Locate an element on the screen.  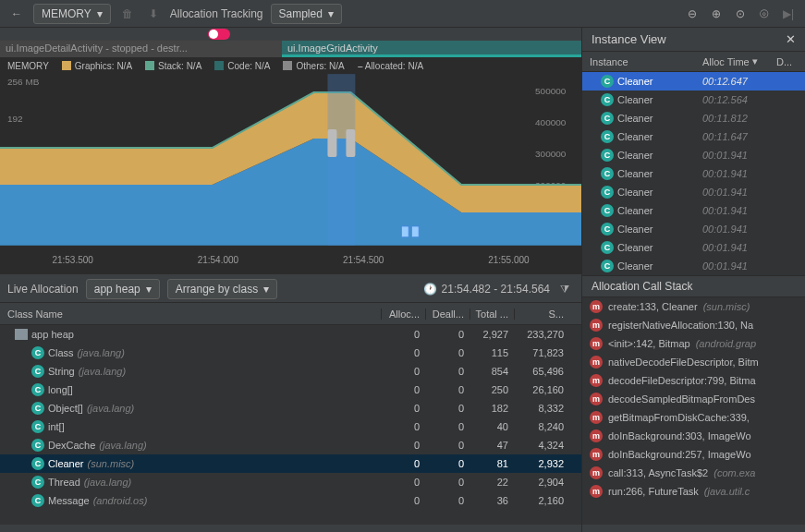
stack-frame: mdecodeFileDescriptor:799, Bitma is located at coordinates (693, 381).